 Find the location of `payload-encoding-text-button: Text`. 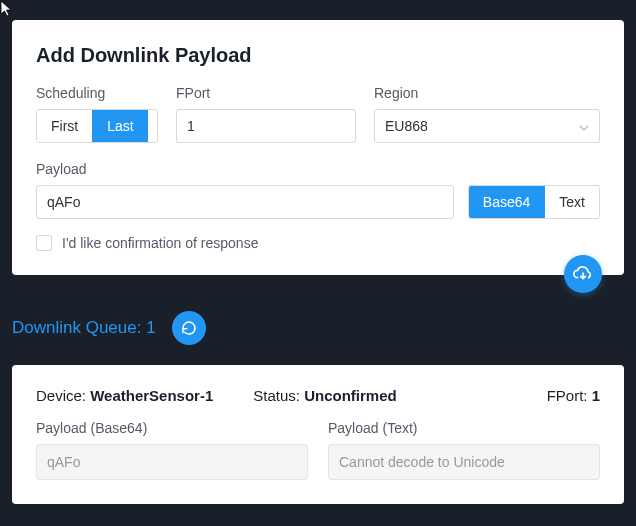

payload-encoding-text-button: Text is located at coordinates (572, 202).